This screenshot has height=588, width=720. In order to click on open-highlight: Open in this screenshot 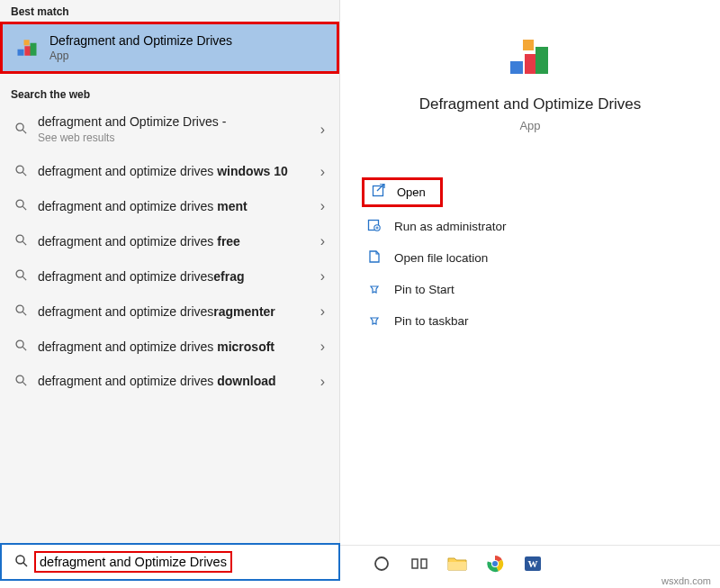, I will do `click(402, 193)`.